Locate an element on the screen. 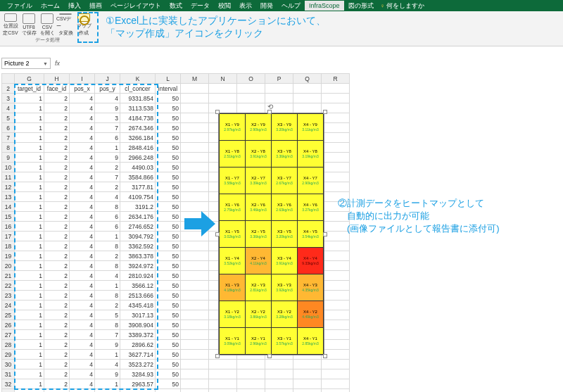  row-header: 29 is located at coordinates (8, 355).